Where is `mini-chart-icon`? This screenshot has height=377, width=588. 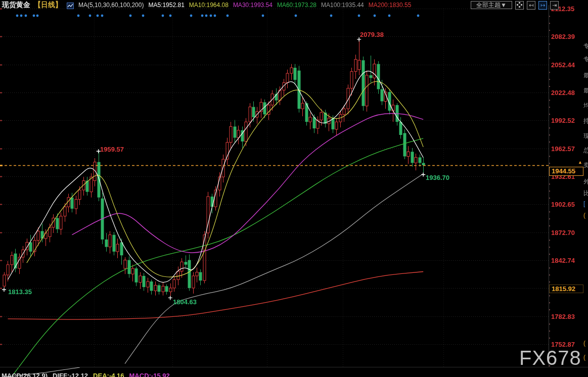
mini-chart-icon is located at coordinates (70, 5).